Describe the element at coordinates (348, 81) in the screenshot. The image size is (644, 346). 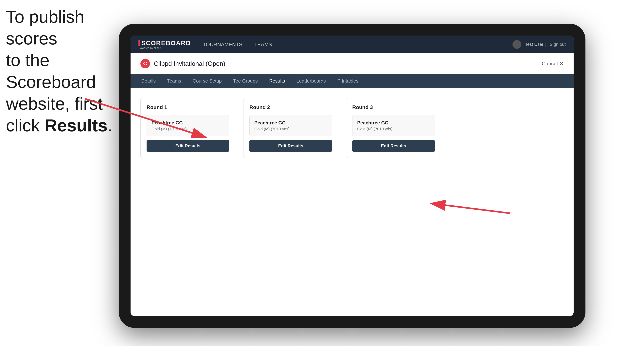
I see `tab-printables: Printables` at that location.